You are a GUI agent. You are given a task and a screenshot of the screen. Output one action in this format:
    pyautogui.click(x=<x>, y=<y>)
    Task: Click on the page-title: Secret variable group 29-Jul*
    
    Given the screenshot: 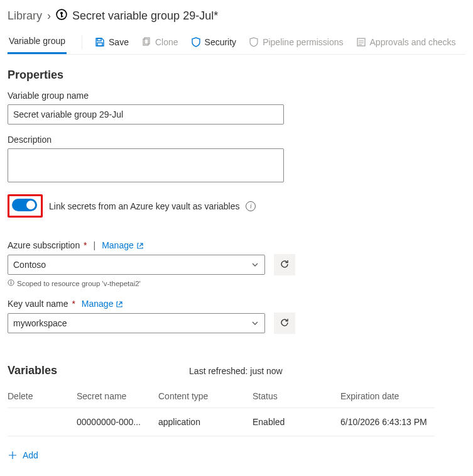 What is the action you would take?
    pyautogui.click(x=145, y=16)
    